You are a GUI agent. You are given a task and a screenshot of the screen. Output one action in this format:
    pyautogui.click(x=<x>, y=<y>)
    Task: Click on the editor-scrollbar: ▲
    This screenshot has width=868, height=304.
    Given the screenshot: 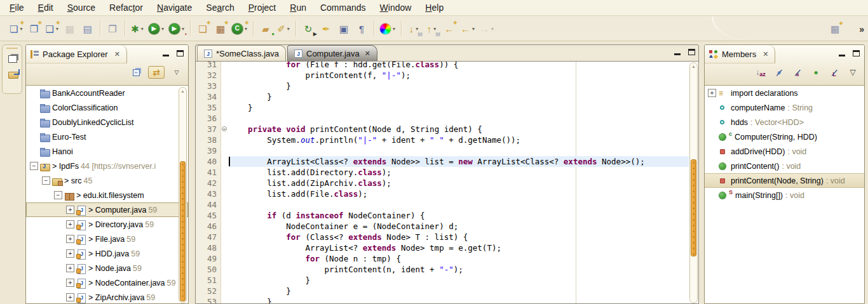 What is the action you would take?
    pyautogui.click(x=694, y=183)
    